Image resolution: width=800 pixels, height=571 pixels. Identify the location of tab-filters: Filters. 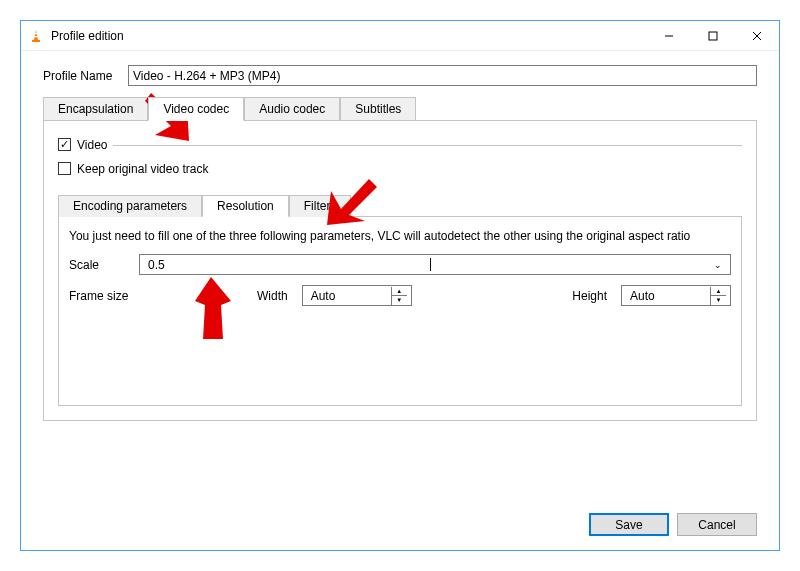
(320, 206).